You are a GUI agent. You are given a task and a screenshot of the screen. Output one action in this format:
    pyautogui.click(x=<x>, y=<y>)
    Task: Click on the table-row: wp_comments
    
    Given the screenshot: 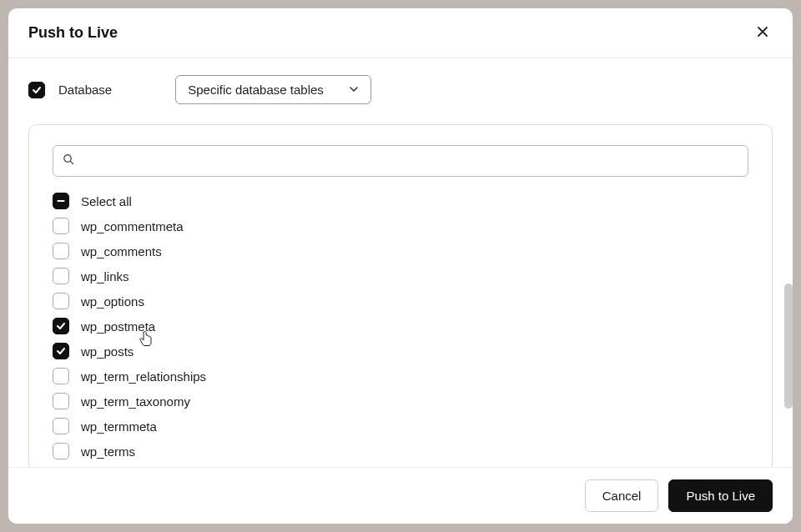 What is the action you would take?
    pyautogui.click(x=400, y=251)
    